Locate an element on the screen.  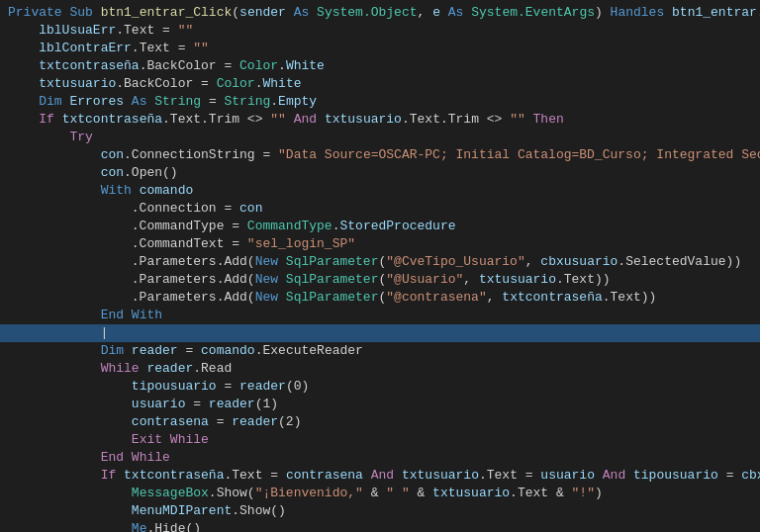
token: "sel_login_SP" is located at coordinates (301, 244).